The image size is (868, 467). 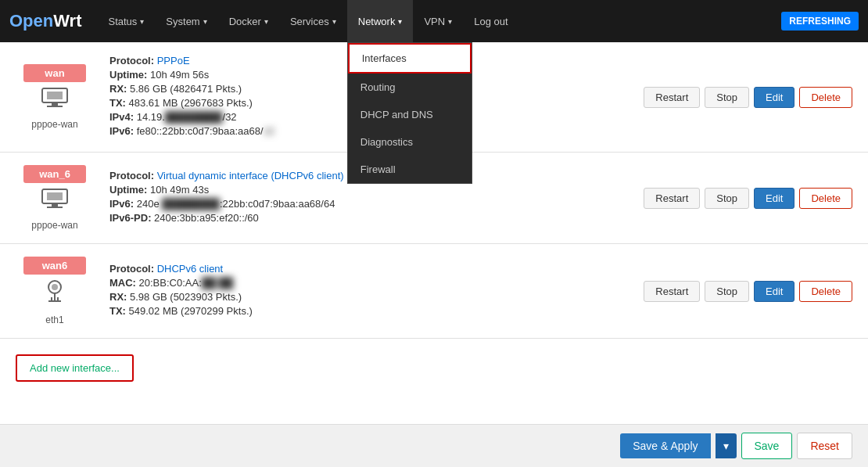 What do you see at coordinates (377, 217) in the screenshot?
I see `detail-ipv6pd-wan6: IPv6-PD: 240e:3bb:a95:ef20::/60` at bounding box center [377, 217].